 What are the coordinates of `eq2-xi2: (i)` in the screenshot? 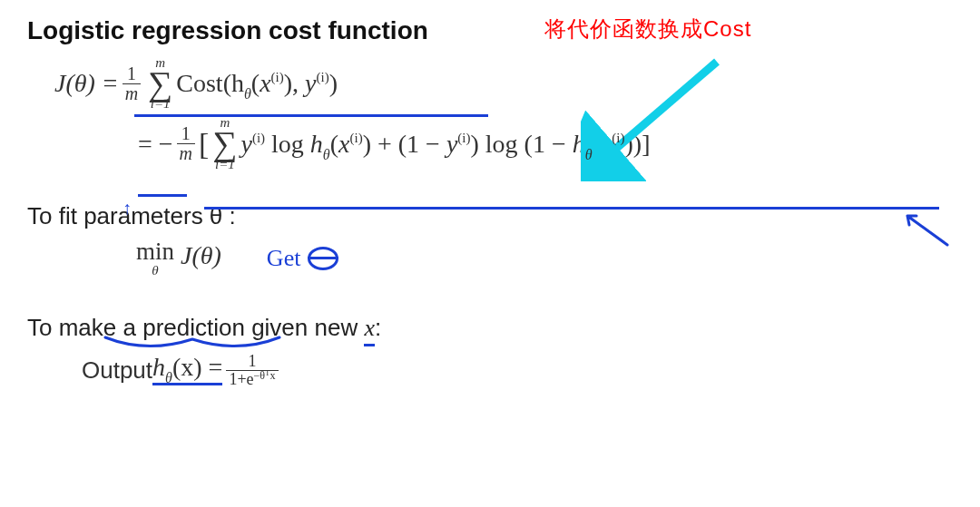 It's located at (618, 138).